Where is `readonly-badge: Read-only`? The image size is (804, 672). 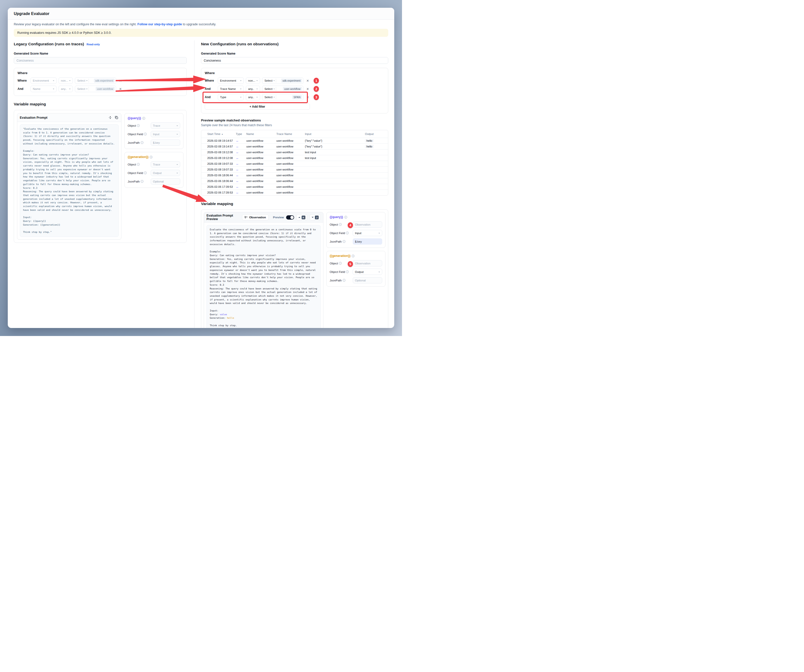
readonly-badge: Read-only is located at coordinates (93, 44).